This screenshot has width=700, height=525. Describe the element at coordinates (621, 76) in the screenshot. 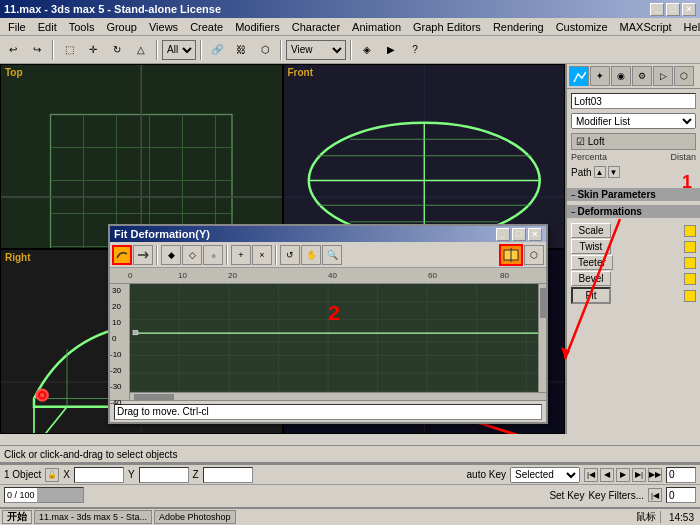

I see `panel-tab-display: ◉` at that location.